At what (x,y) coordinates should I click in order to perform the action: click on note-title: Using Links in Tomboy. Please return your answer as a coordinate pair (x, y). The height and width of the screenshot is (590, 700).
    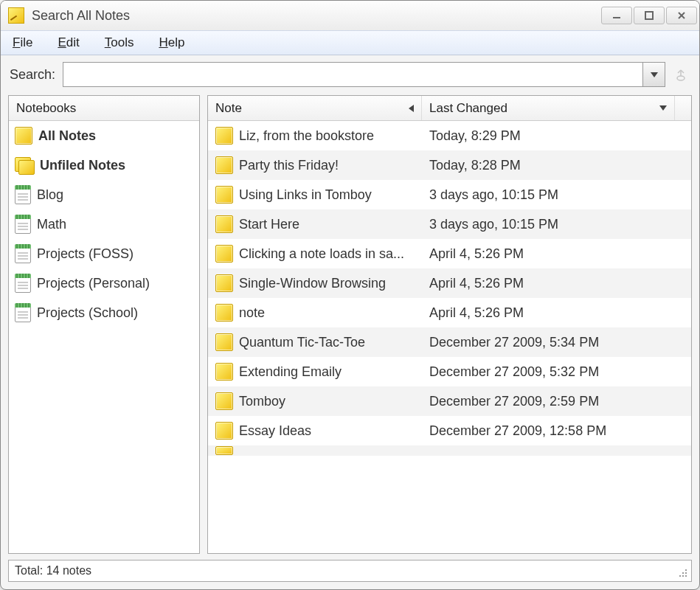
    Looking at the image, I should click on (305, 195).